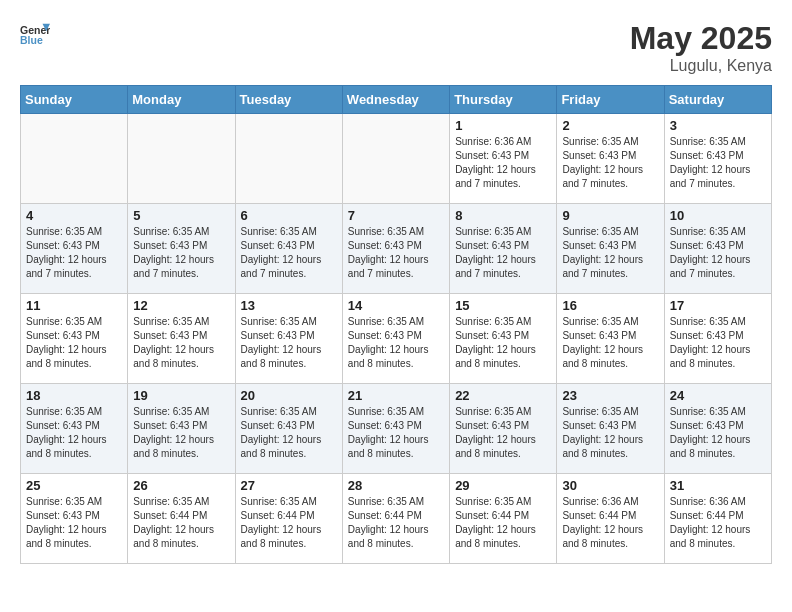  What do you see at coordinates (74, 519) in the screenshot?
I see `calendar-cell: 25Sunrise: 6:35 AM Sunset: 6:43 PM Dayli…` at bounding box center [74, 519].